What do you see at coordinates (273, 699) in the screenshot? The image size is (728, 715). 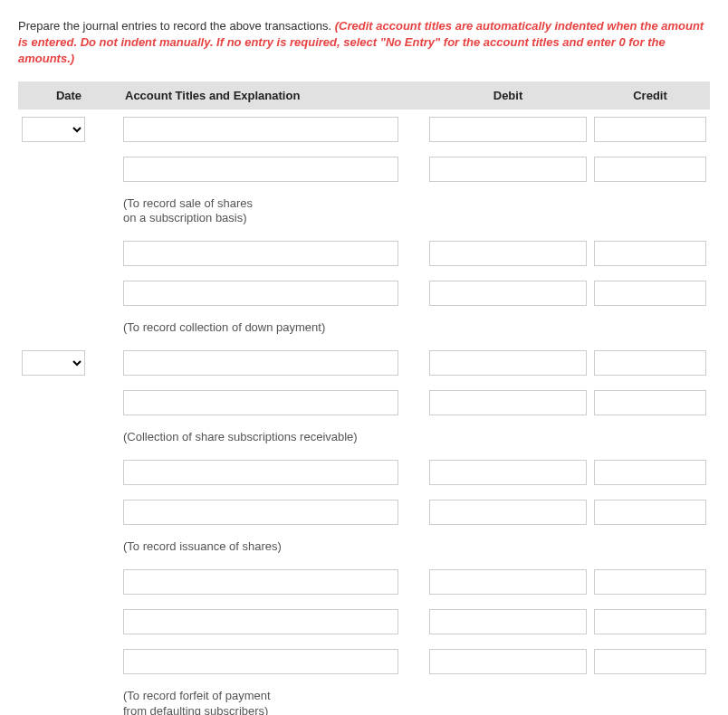 I see `explanation-5: (To record forfeit of payment from defau…` at bounding box center [273, 699].